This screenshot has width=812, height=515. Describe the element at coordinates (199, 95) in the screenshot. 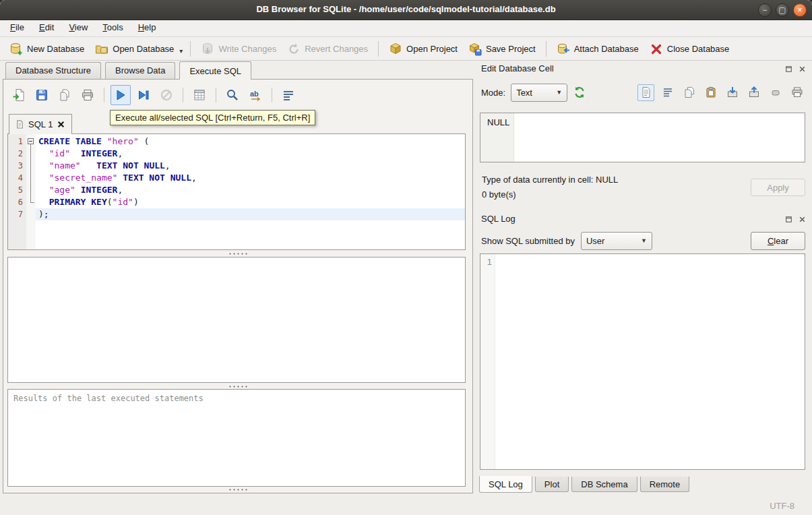

I see `save-results-icon` at that location.